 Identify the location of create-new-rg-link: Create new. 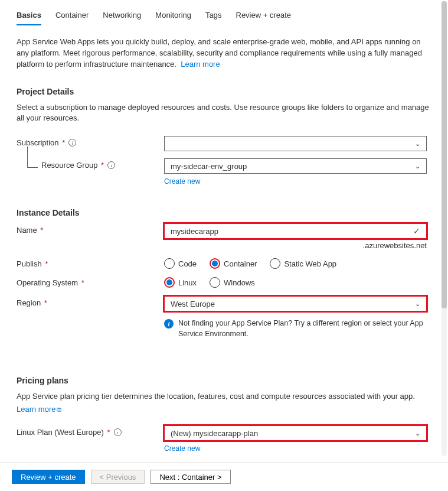
(295, 181).